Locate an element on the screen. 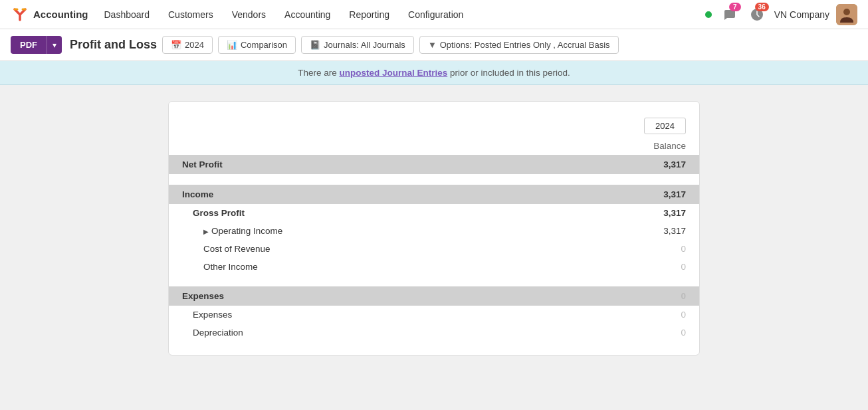  filter-year-label: 2024 is located at coordinates (194, 45).